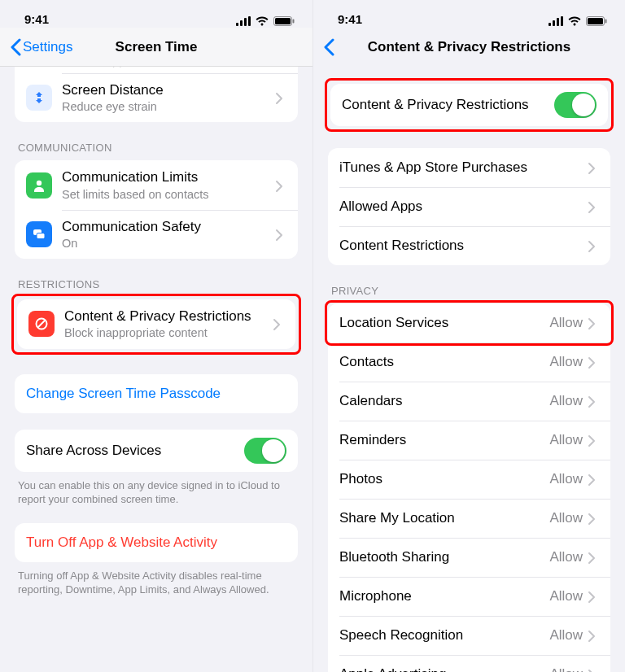 The width and height of the screenshot is (625, 672). What do you see at coordinates (168, 333) in the screenshot?
I see `row-sub: Block inappropriate content` at bounding box center [168, 333].